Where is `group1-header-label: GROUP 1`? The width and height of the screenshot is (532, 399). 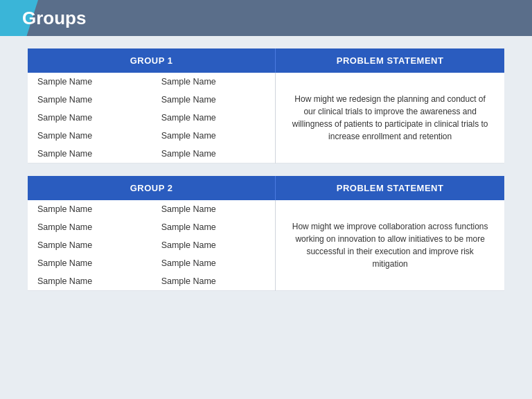
group1-header-label: GROUP 1 is located at coordinates (152, 61).